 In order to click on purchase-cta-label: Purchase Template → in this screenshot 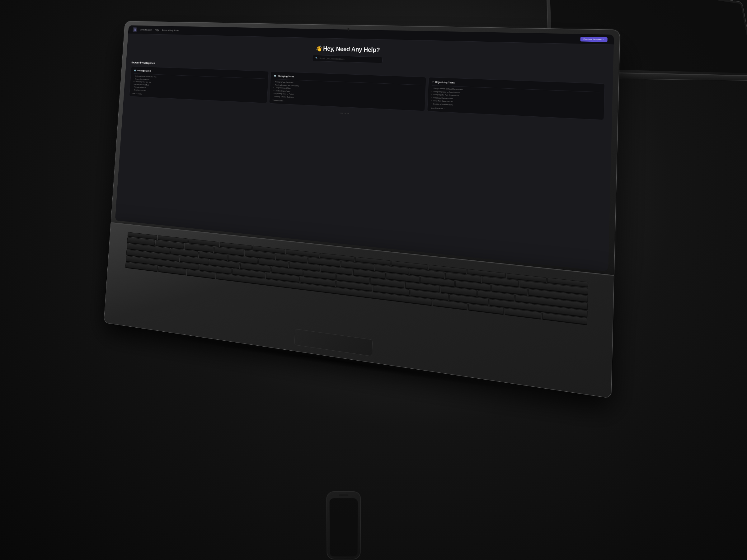, I will do `click(594, 39)`.